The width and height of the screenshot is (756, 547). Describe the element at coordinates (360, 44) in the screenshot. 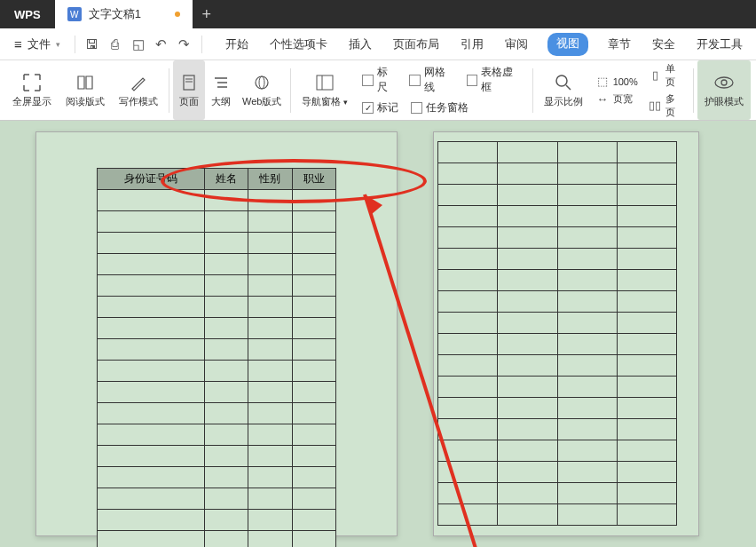

I see `tab-insert: 插入` at that location.